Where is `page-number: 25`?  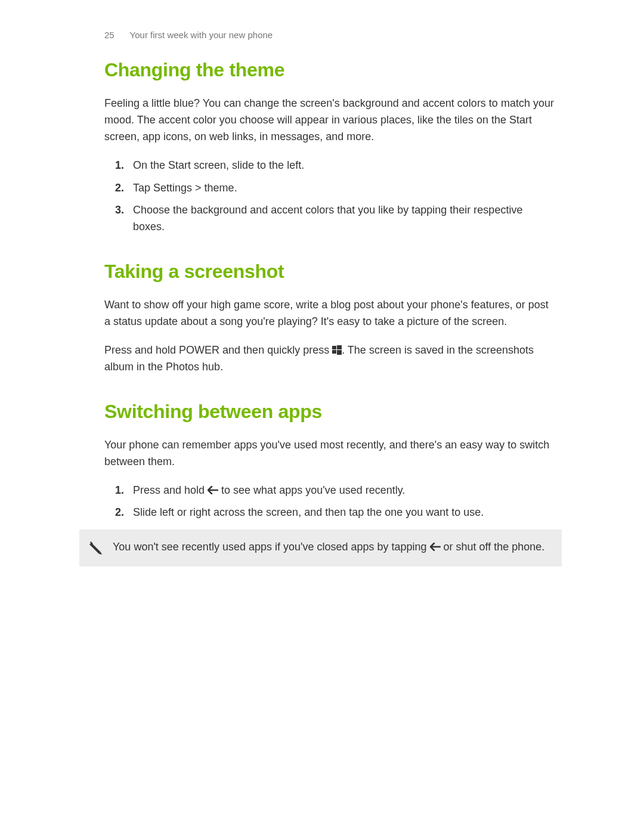 page-number: 25 is located at coordinates (110, 35).